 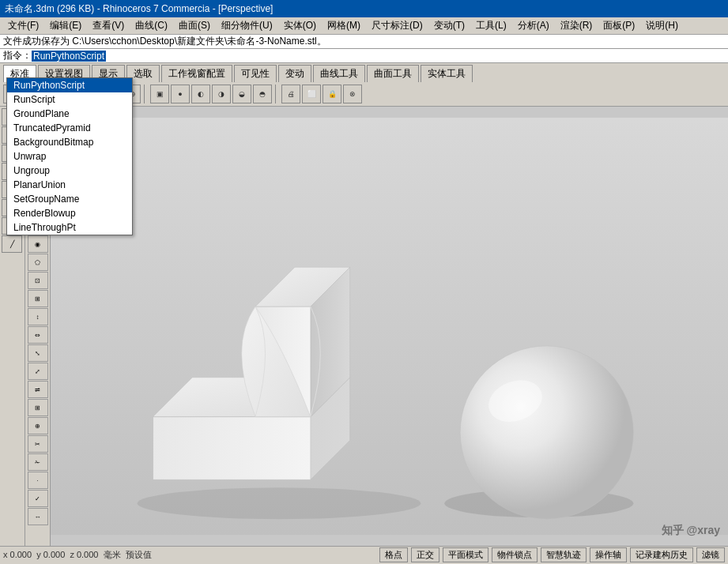 What do you see at coordinates (262, 94) in the screenshot?
I see `toolbar-shade6: ◓` at bounding box center [262, 94].